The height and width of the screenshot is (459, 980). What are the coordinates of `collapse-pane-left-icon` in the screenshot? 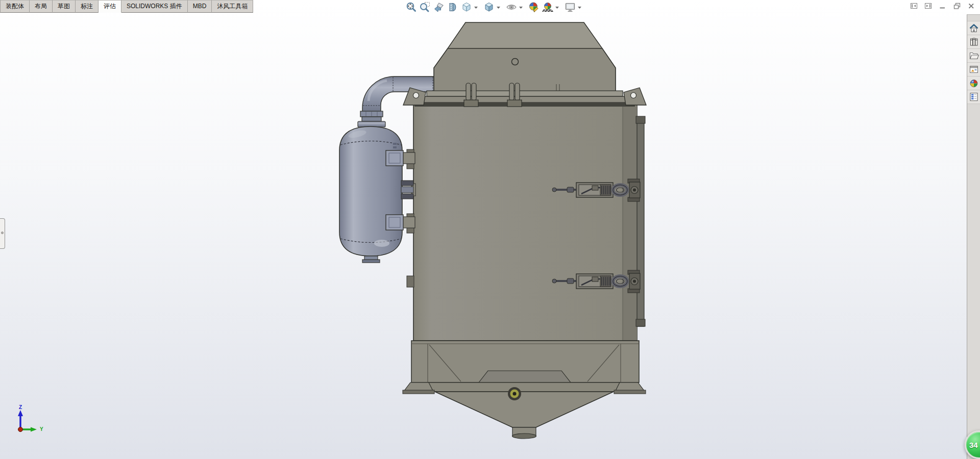 It's located at (914, 6).